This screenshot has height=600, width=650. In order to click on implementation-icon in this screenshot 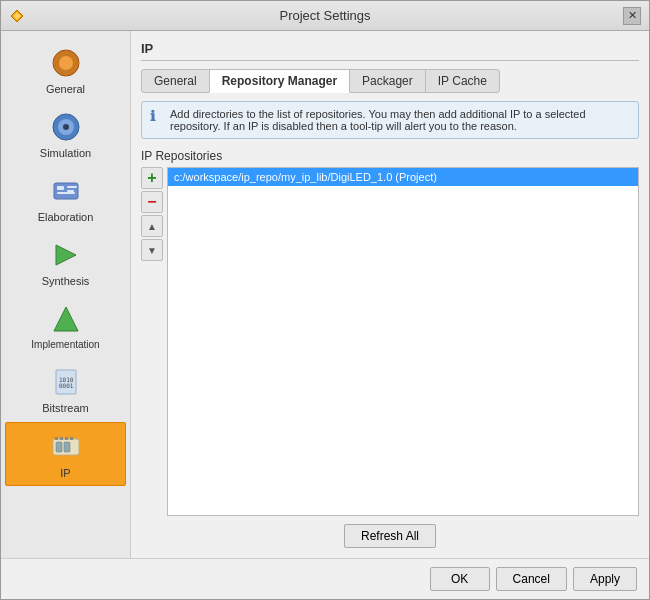, I will do `click(66, 319)`.